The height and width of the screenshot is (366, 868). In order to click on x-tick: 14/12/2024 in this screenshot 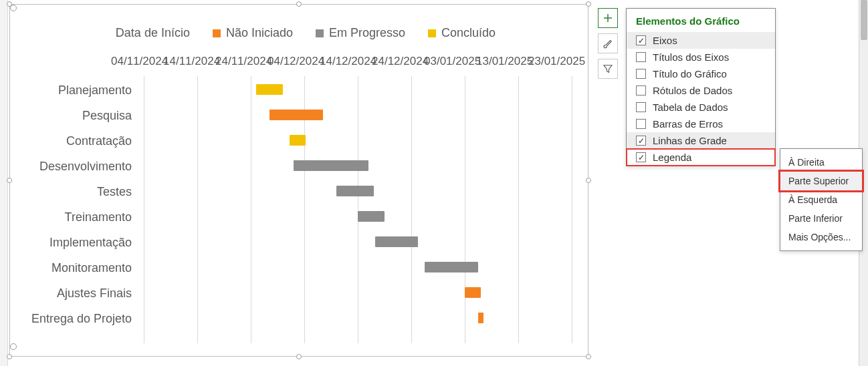, I will do `click(346, 61)`.